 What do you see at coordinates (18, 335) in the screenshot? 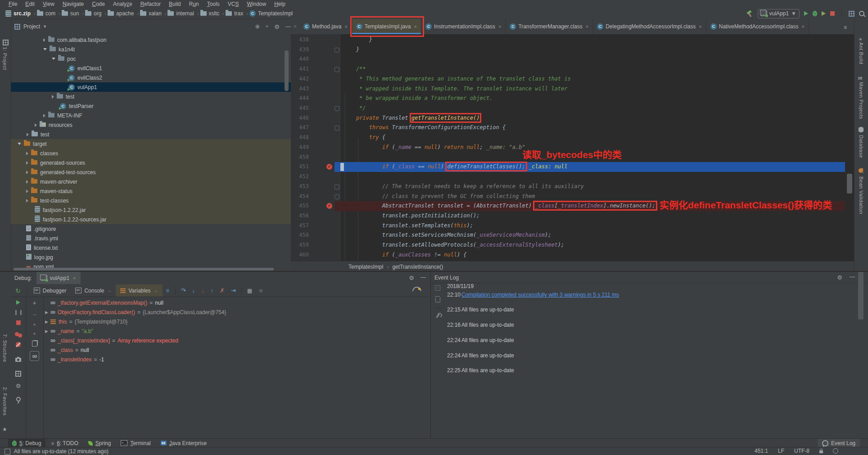
I see `view-breakpoints-icon` at bounding box center [18, 335].